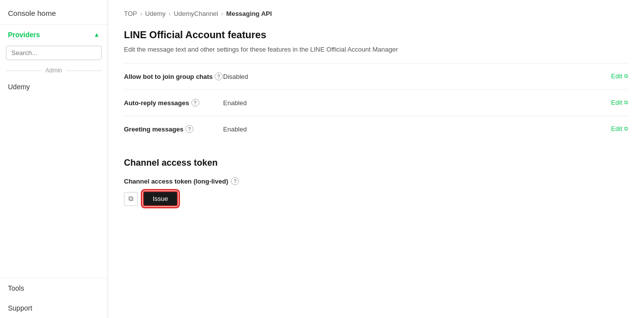  What do you see at coordinates (417, 129) in the screenshot?
I see `feature-value-greeting: Enabled` at bounding box center [417, 129].